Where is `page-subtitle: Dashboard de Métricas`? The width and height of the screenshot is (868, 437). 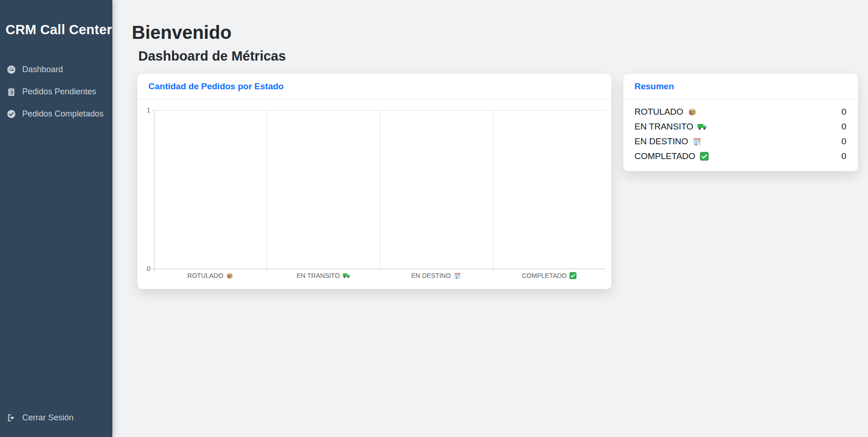 page-subtitle: Dashboard de Métricas is located at coordinates (212, 56).